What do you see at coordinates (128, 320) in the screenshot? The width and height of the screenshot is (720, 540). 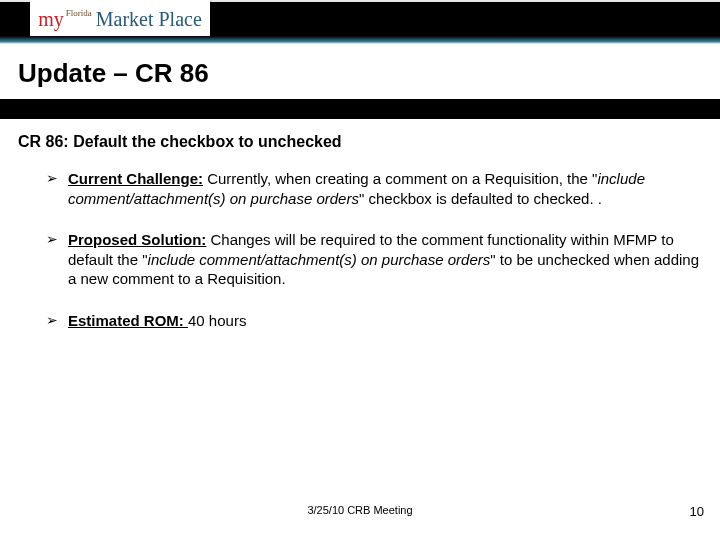 I see `bullet-label: Estimated ROM:` at bounding box center [128, 320].